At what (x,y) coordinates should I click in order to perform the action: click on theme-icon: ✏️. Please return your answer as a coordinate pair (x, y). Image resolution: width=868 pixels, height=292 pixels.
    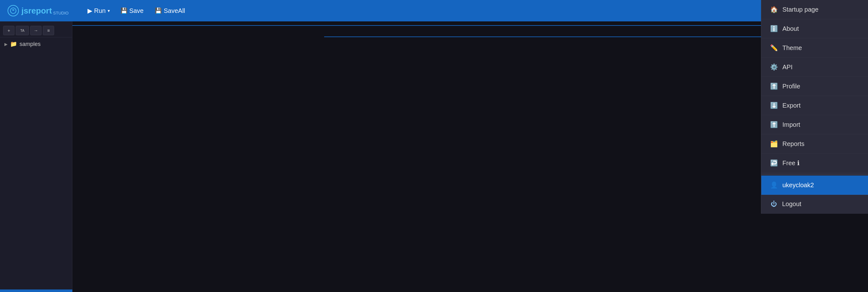
    Looking at the image, I should click on (774, 48).